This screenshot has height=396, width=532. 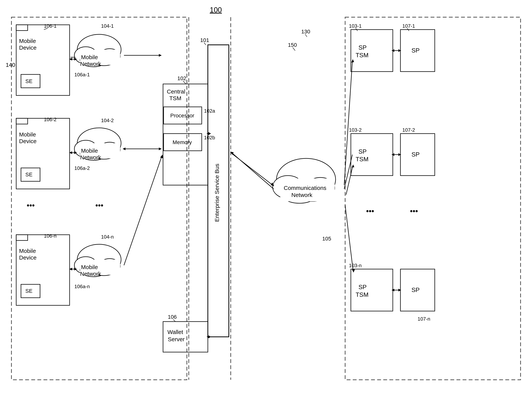 What do you see at coordinates (400, 290) in the screenshot?
I see `arr-right-spn` at bounding box center [400, 290].